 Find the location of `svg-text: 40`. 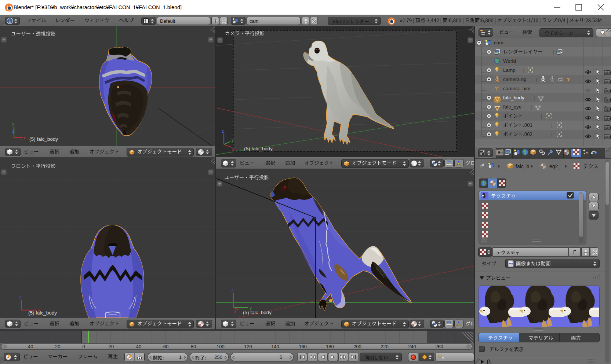

svg-text: 40 is located at coordinates (139, 347).